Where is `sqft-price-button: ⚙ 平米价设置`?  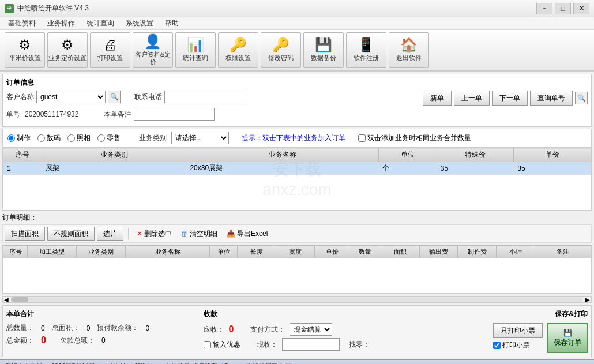
sqft-price-button: ⚙ 平米价设置 is located at coordinates (25, 50).